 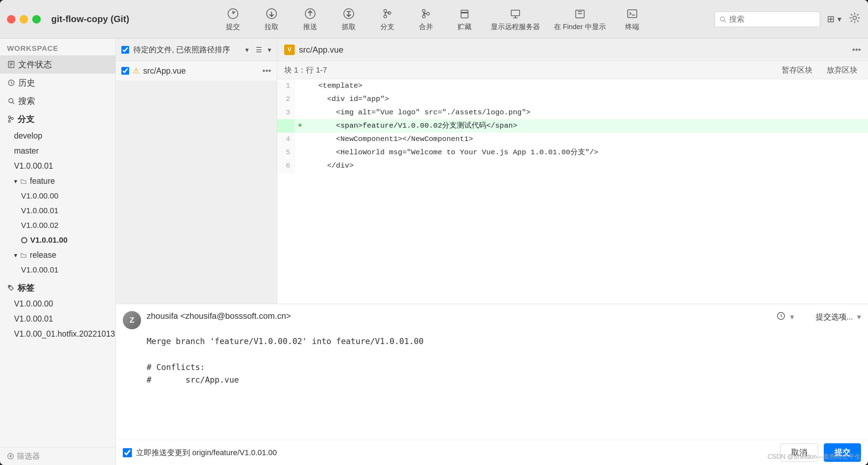 What do you see at coordinates (842, 70) in the screenshot?
I see `discard-block-btn: 放弃区块` at bounding box center [842, 70].